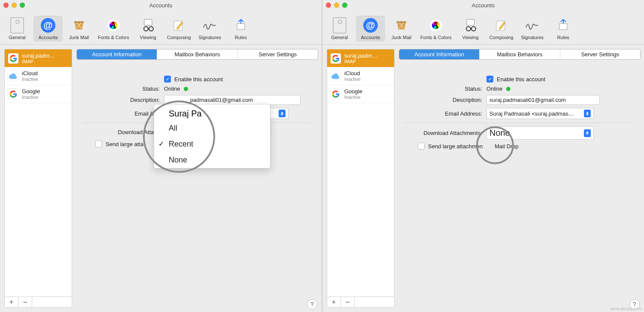 The height and width of the screenshot is (312, 644). I want to click on download-popup-value: None, so click(500, 133).